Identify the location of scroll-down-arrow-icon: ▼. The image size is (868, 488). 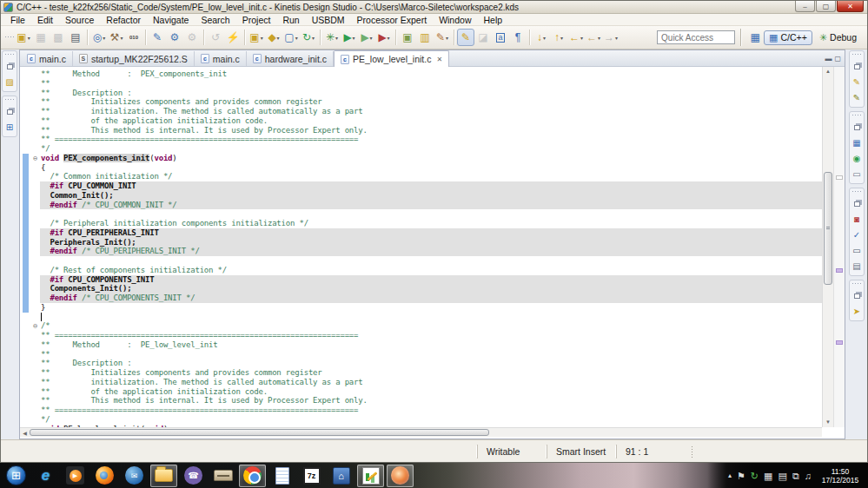
(828, 422).